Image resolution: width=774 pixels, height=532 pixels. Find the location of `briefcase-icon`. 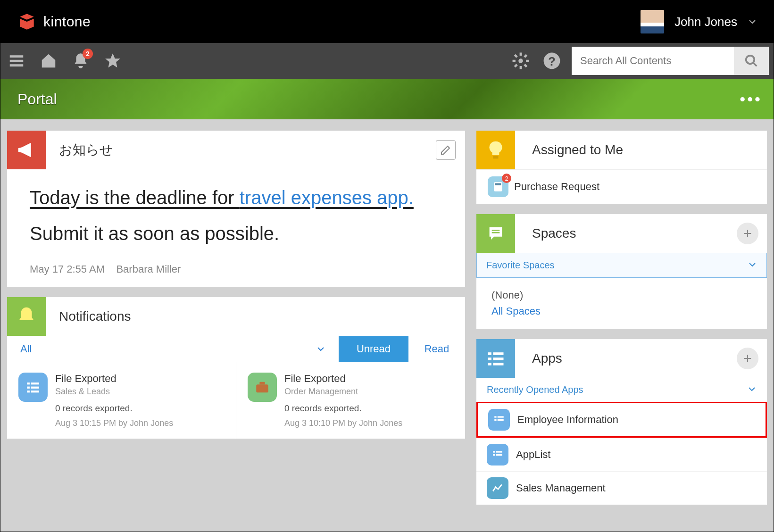

briefcase-icon is located at coordinates (262, 387).